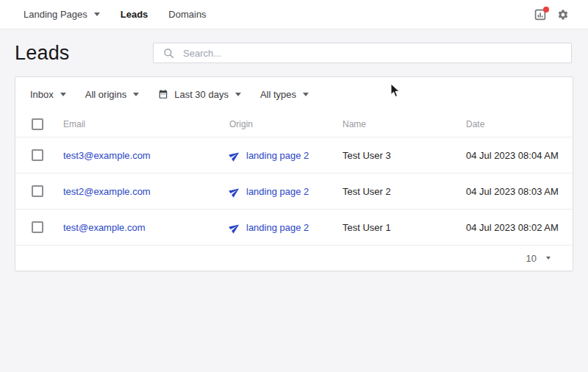 The width and height of the screenshot is (588, 372). I want to click on main-nav: Landing Pages Leads Domains, so click(115, 15).